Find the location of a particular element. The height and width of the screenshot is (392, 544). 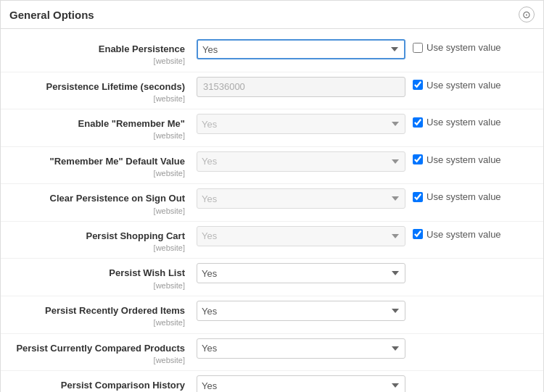

persist-recently-ordered-select: YesNo is located at coordinates (301, 311).